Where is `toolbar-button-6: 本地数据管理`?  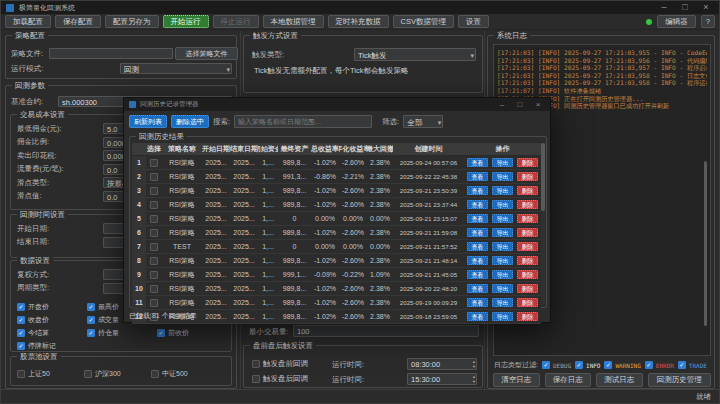 toolbar-button-6: 本地数据管理 is located at coordinates (294, 22).